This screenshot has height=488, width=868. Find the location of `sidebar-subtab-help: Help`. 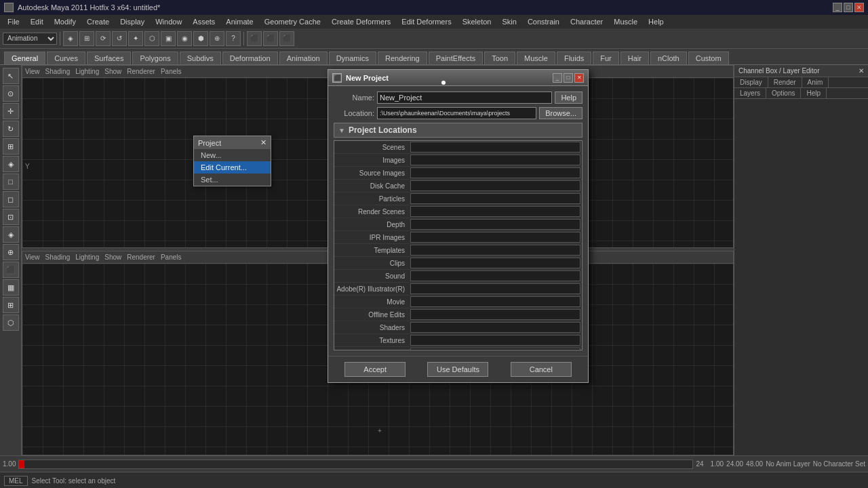

sidebar-subtab-help: Help is located at coordinates (814, 94).